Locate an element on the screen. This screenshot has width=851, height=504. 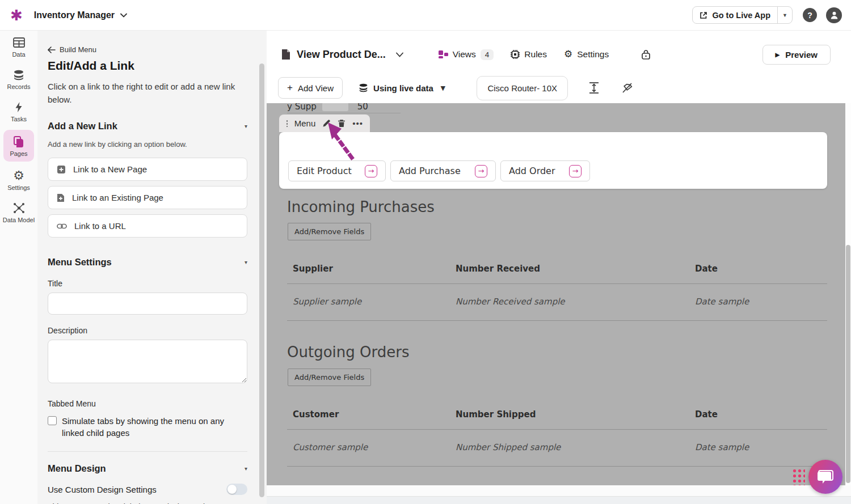
sidebar-item-label: Data is located at coordinates (18, 54).